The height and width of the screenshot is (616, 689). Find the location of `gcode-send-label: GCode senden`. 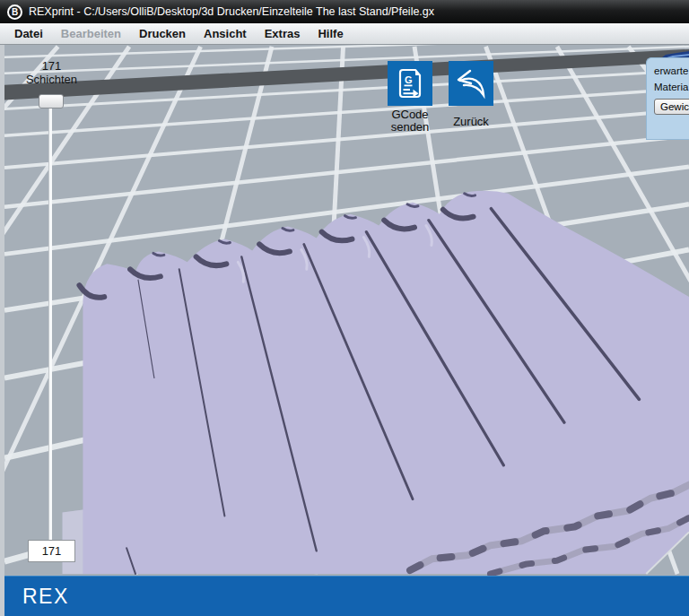

gcode-send-label: GCode senden is located at coordinates (410, 122).